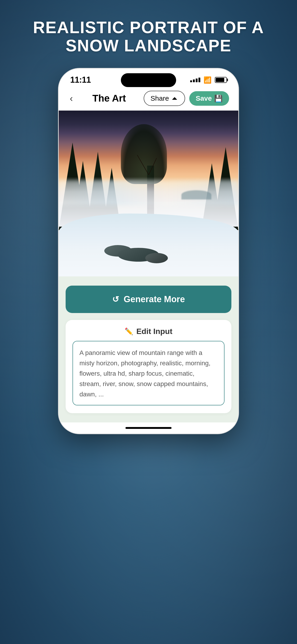 The width and height of the screenshot is (297, 644). Describe the element at coordinates (196, 195) in the screenshot. I see `distant-hill` at that location.